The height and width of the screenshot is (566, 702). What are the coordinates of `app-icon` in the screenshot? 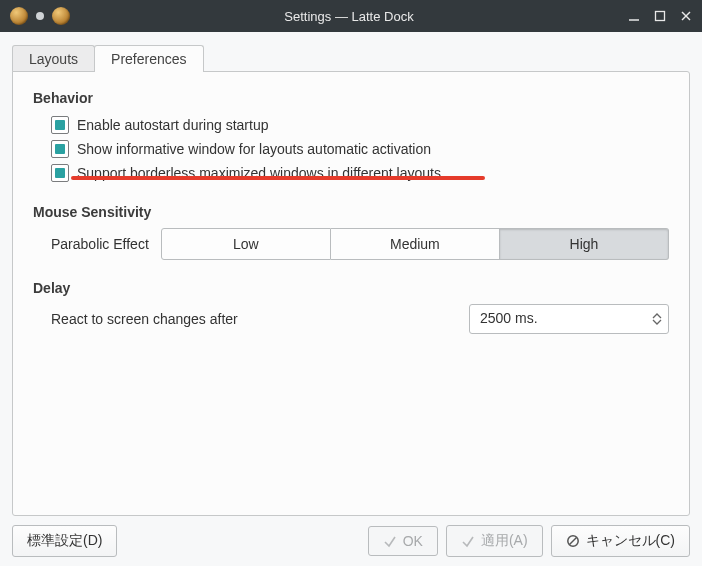 It's located at (19, 16).